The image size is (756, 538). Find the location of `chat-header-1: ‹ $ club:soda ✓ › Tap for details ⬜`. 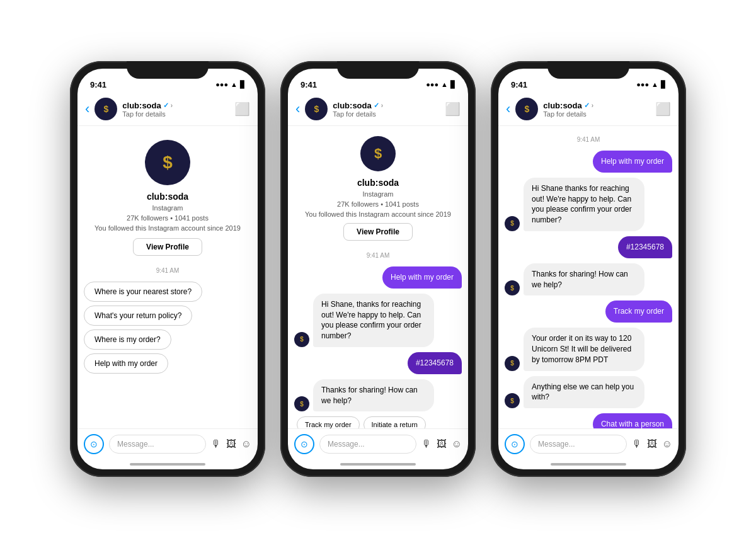

chat-header-1: ‹ $ club:soda ✓ › Tap for details ⬜ is located at coordinates (168, 110).